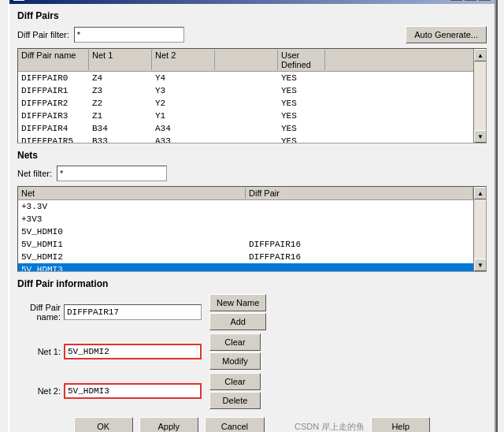  What do you see at coordinates (302, 60) in the screenshot?
I see `diff-pairs-col-user-defined: User Defined` at bounding box center [302, 60].